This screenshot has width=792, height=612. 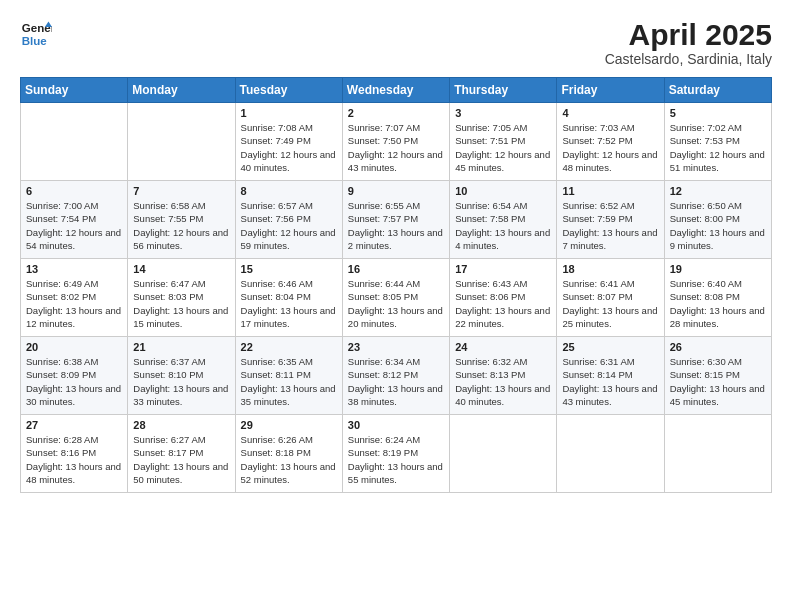 I want to click on day-number: 7, so click(x=181, y=191).